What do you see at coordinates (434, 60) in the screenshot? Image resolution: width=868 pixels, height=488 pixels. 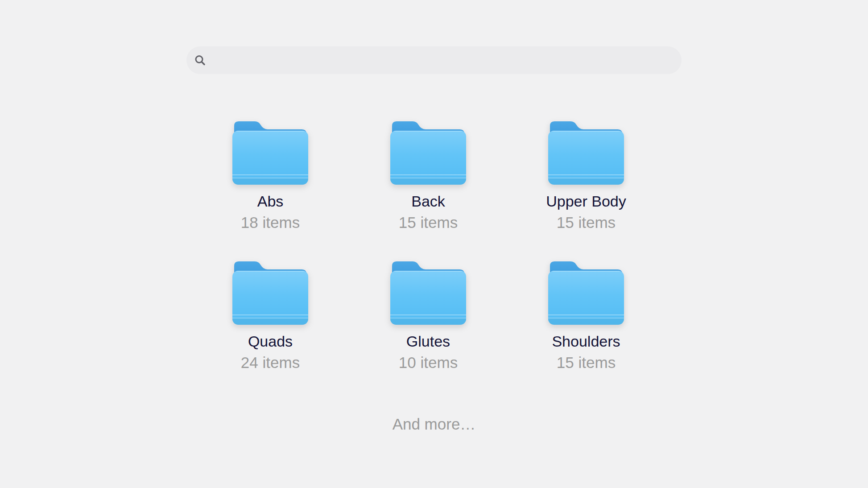 I see `search-bar` at bounding box center [434, 60].